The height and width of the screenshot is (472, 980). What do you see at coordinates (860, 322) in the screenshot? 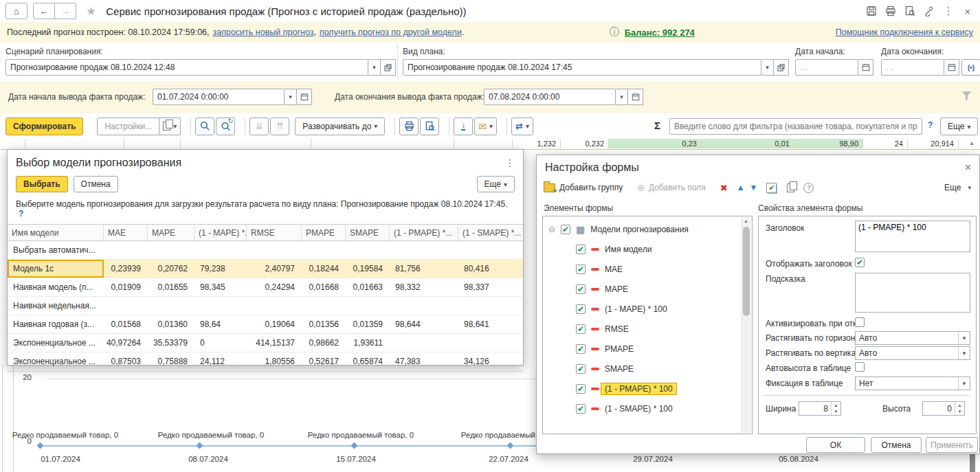
I see `activate-checkbox` at bounding box center [860, 322].